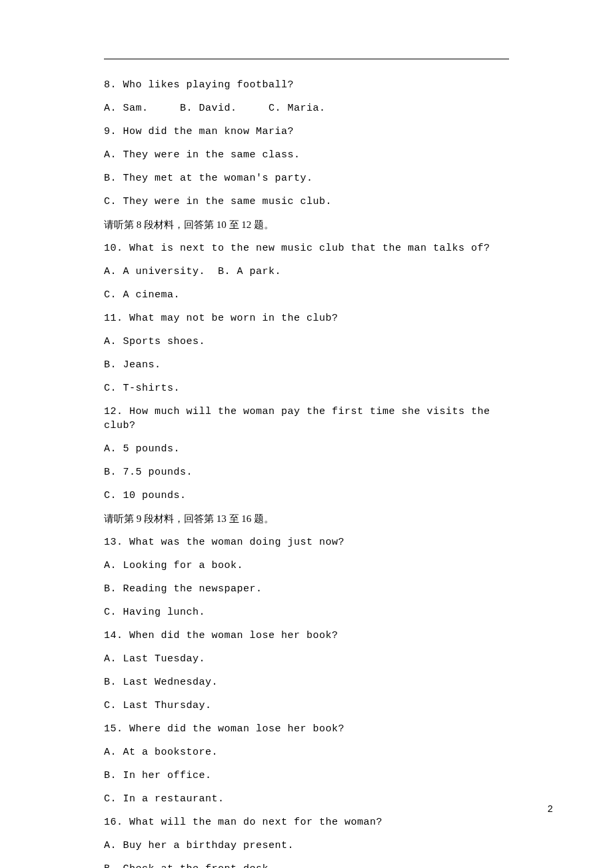  I want to click on text-line: C. T-shirts., so click(306, 388).